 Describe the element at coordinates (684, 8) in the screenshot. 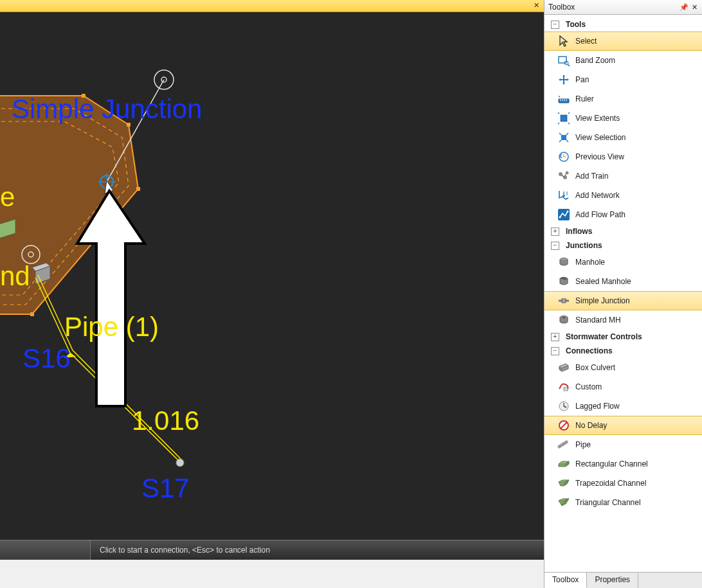

I see `pin-icon: 📌` at that location.